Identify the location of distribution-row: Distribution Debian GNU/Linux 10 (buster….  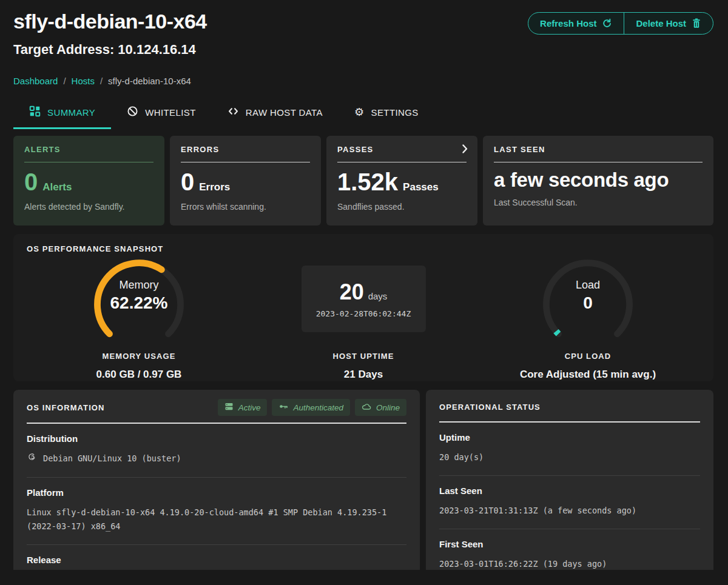
(217, 451).